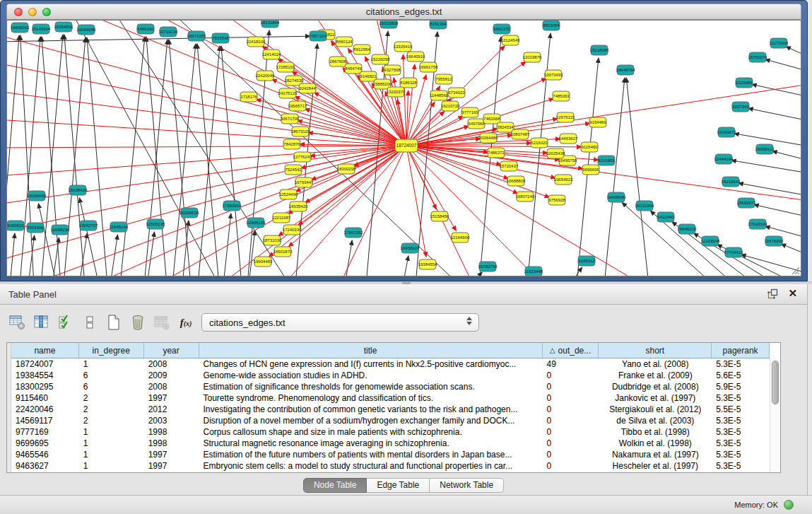 Image resolution: width=812 pixels, height=514 pixels. What do you see at coordinates (112, 351) in the screenshot?
I see `column-header-in_degree: in_degree` at bounding box center [112, 351].